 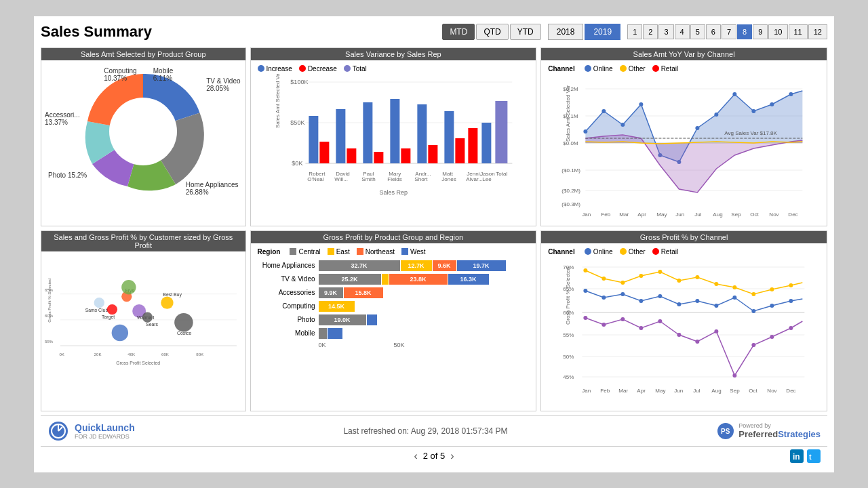 What do you see at coordinates (666, 32) in the screenshot?
I see `month-3: 3` at bounding box center [666, 32].